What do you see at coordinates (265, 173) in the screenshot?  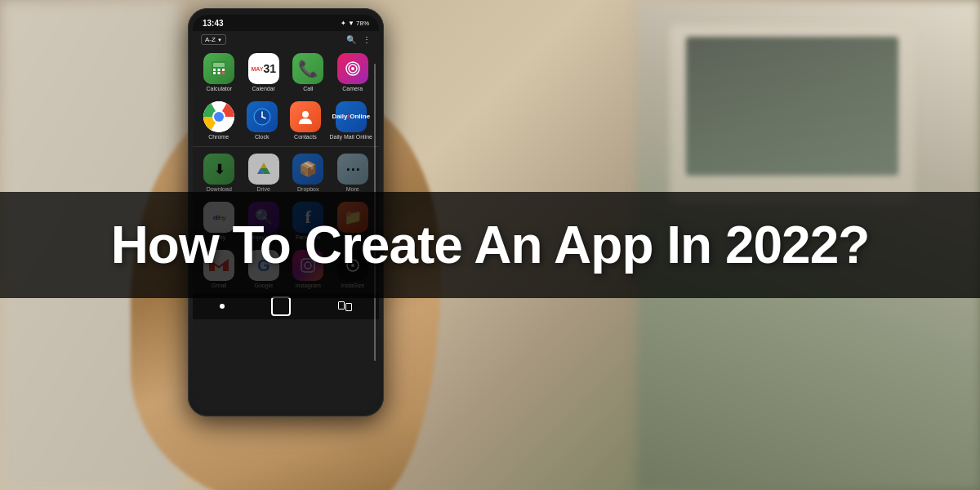 I see `app-icon-drive: Drive` at bounding box center [265, 173].